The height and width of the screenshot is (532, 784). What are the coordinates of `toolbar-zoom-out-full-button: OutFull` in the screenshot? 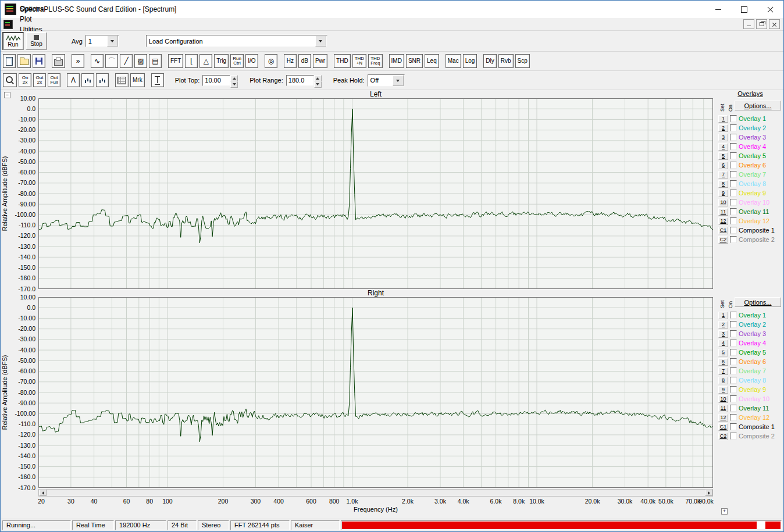 It's located at (54, 80).